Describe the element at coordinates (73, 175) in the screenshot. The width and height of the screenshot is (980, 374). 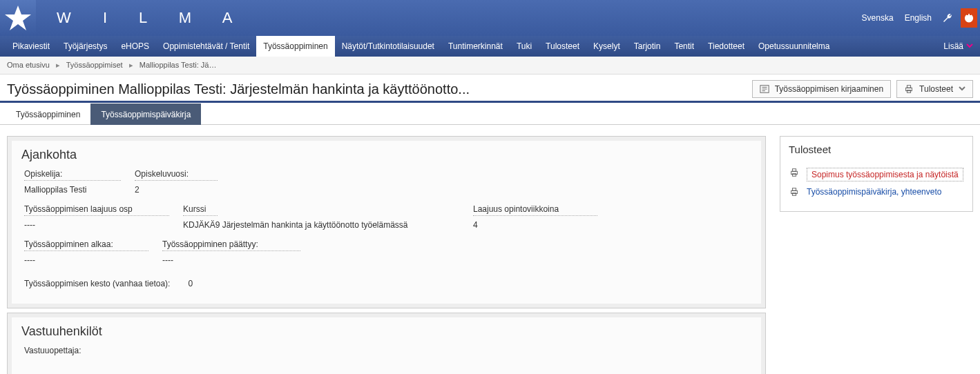
I see `label-opiskelija: Opiskelija:` at that location.